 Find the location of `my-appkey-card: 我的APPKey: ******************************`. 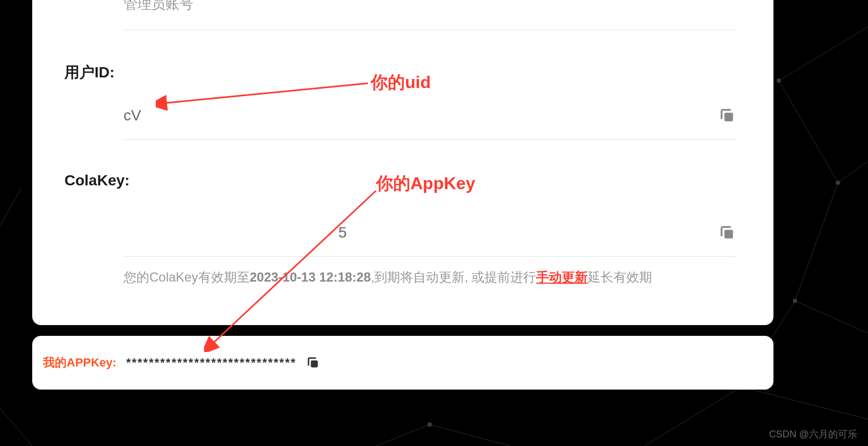

my-appkey-card: 我的APPKey: ****************************** is located at coordinates (403, 363).